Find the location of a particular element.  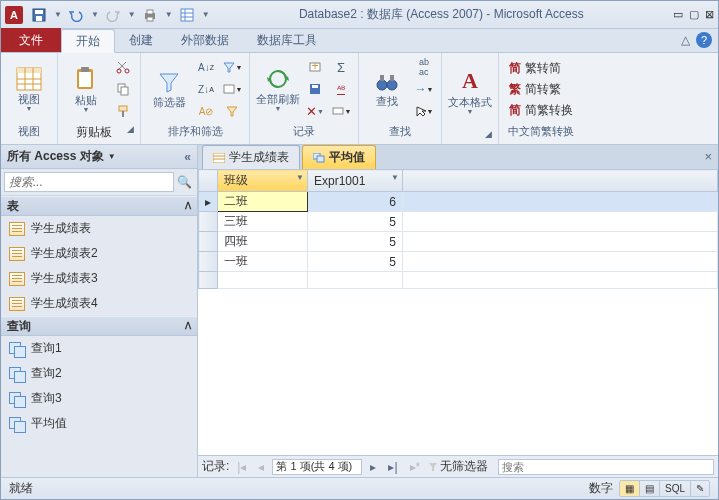

nav-pane-header: 所有 Access 对象 ▼ « is located at coordinates (99, 157).